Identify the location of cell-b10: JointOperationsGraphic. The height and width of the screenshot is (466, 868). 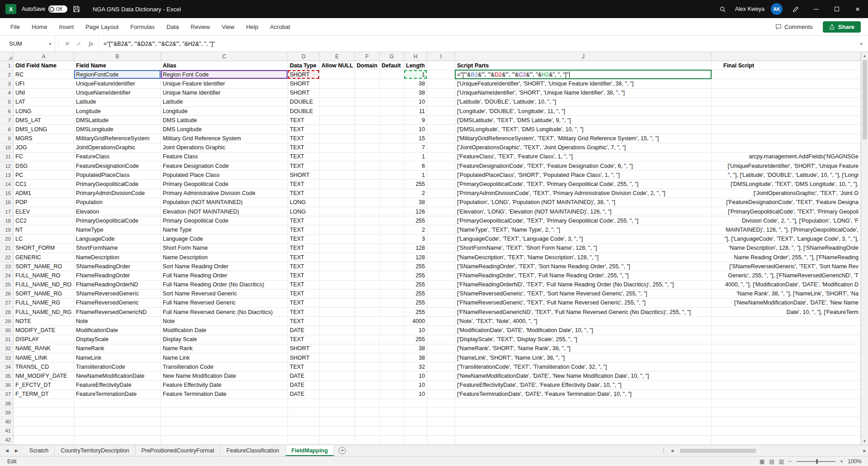
(118, 148).